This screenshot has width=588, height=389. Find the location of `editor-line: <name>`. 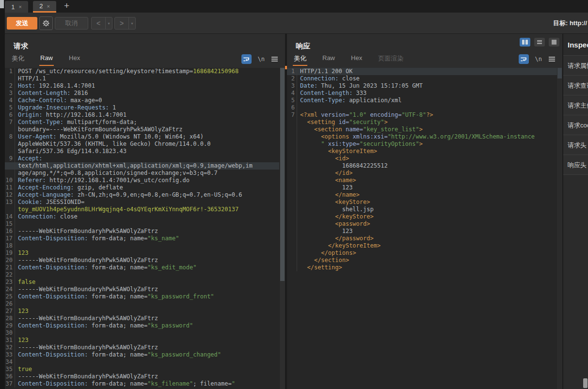

editor-line: <name> is located at coordinates (422, 180).